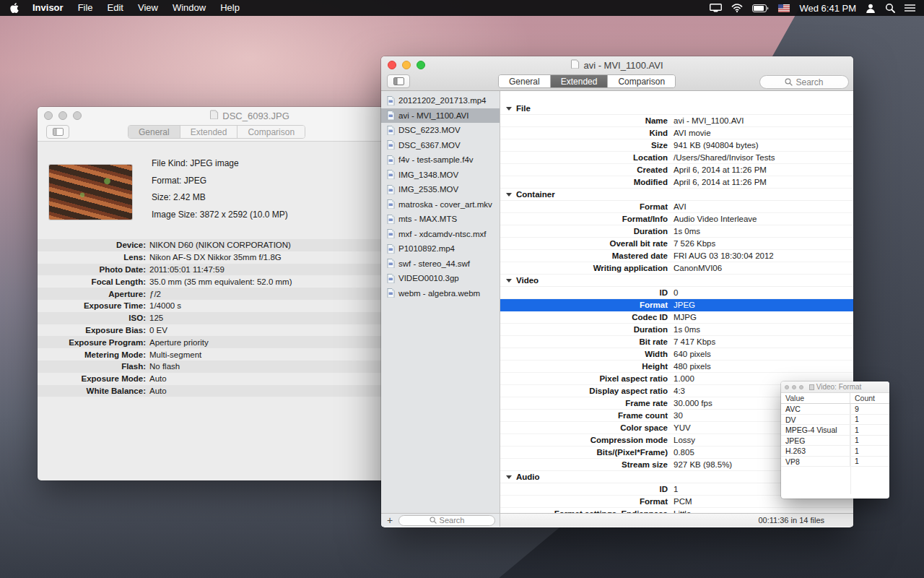  Describe the element at coordinates (440, 101) in the screenshot. I see `sidebar-file-item: 20121202_201713.mp4` at that location.